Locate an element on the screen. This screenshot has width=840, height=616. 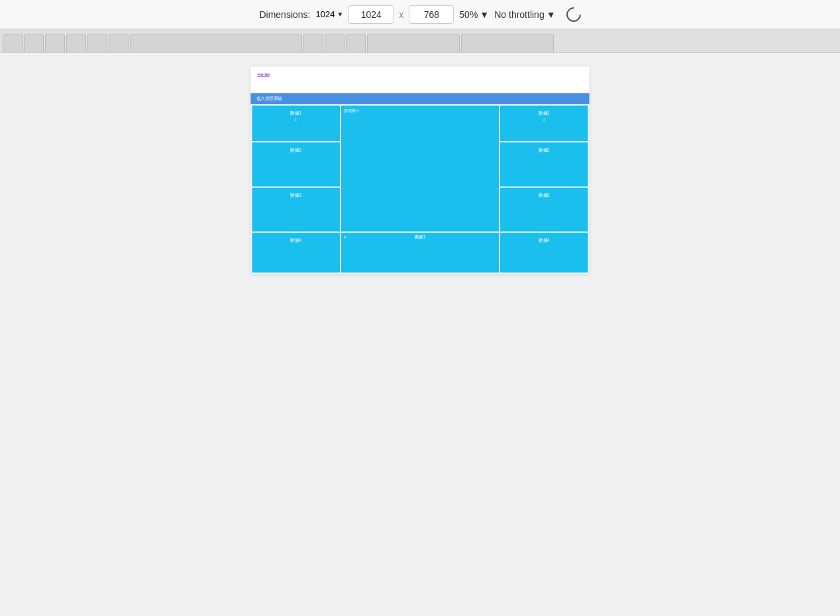
right-card-1-value: 2 is located at coordinates (544, 121).